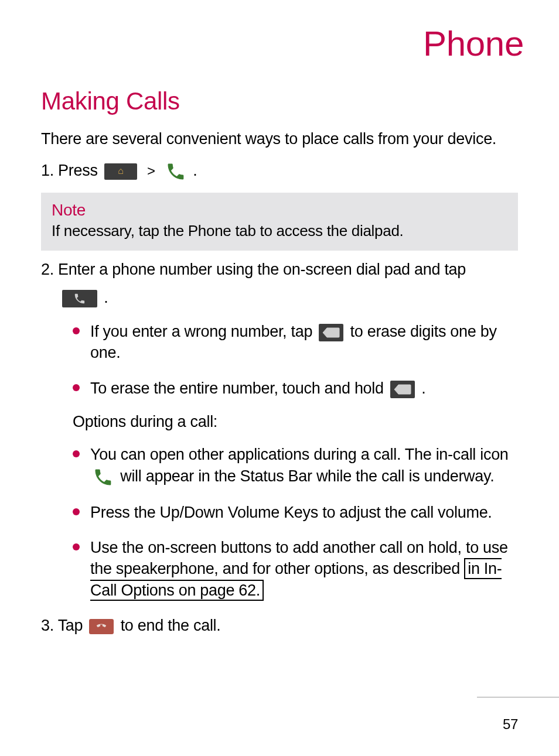  What do you see at coordinates (151, 171) in the screenshot?
I see `arrow-gt: >` at bounding box center [151, 171].